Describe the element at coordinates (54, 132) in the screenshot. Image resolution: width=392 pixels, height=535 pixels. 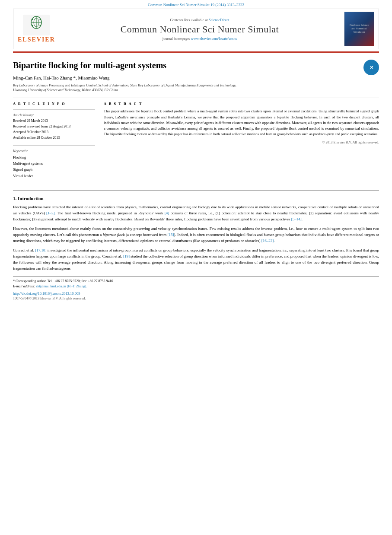
I see `date-accepted: Accepted 9 October 2013` at that location.